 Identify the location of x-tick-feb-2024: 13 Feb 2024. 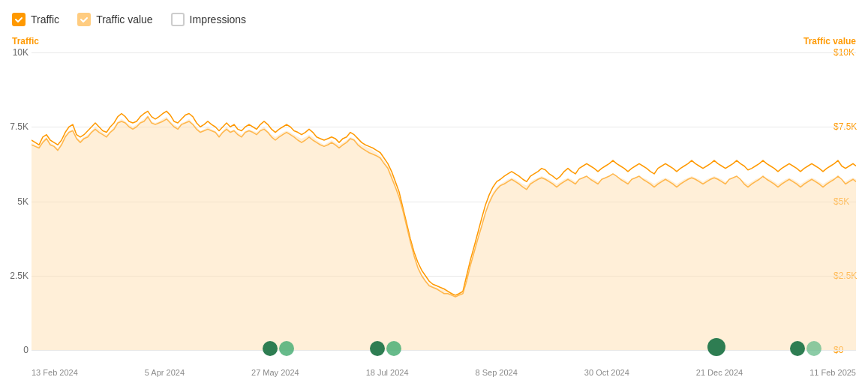
(55, 373).